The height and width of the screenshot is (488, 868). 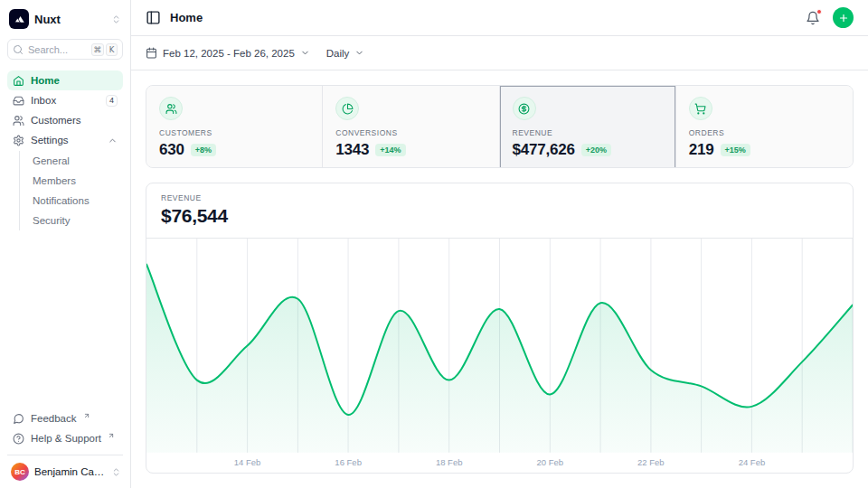 What do you see at coordinates (18, 50) in the screenshot?
I see `search-icon` at bounding box center [18, 50].